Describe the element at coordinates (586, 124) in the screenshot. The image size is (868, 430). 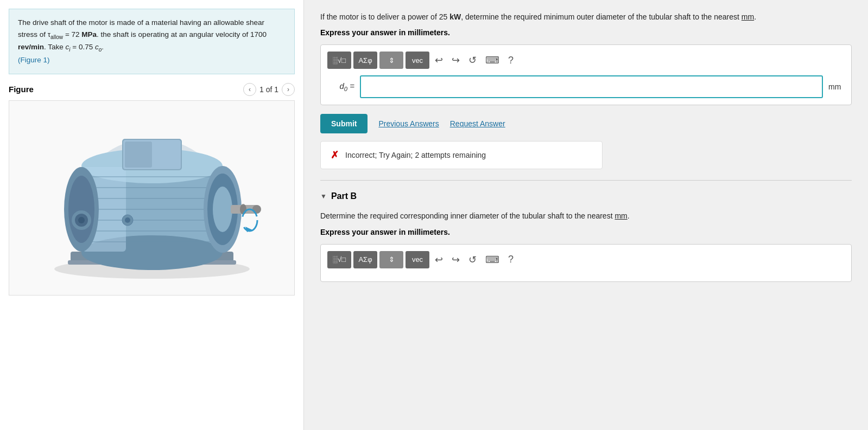
I see `submit-row: Submit Previous Answers Request Answer` at that location.